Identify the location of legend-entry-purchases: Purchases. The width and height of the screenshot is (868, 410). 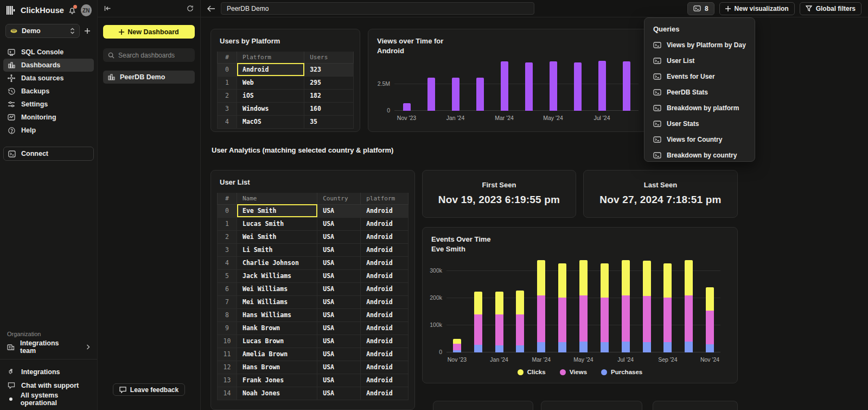
(622, 372).